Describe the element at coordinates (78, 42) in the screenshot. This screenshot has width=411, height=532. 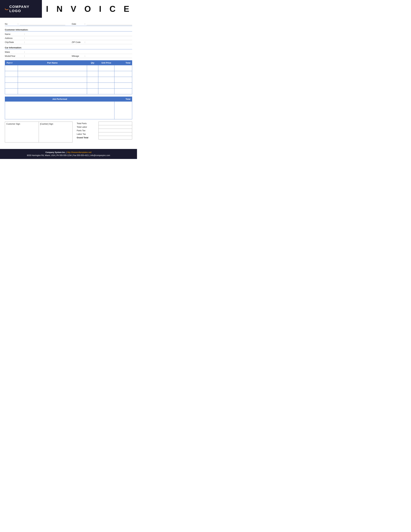
I see `customer-zip-label: ZIP Code` at that location.